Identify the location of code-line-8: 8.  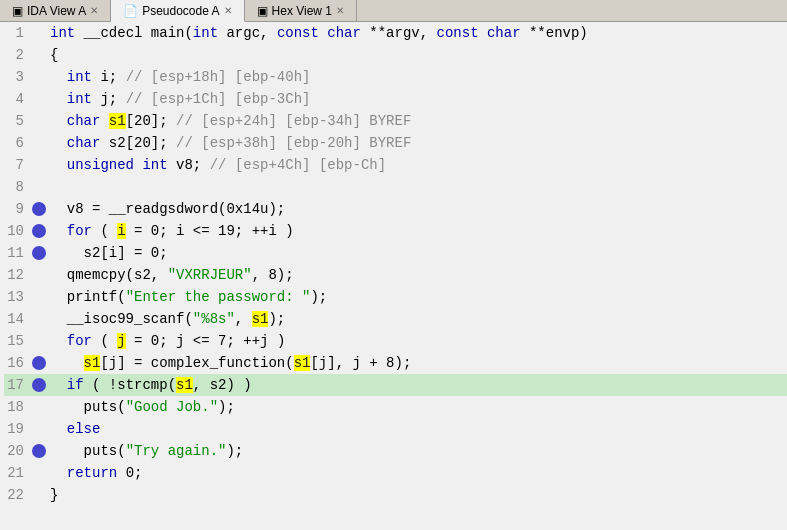
(396, 187).